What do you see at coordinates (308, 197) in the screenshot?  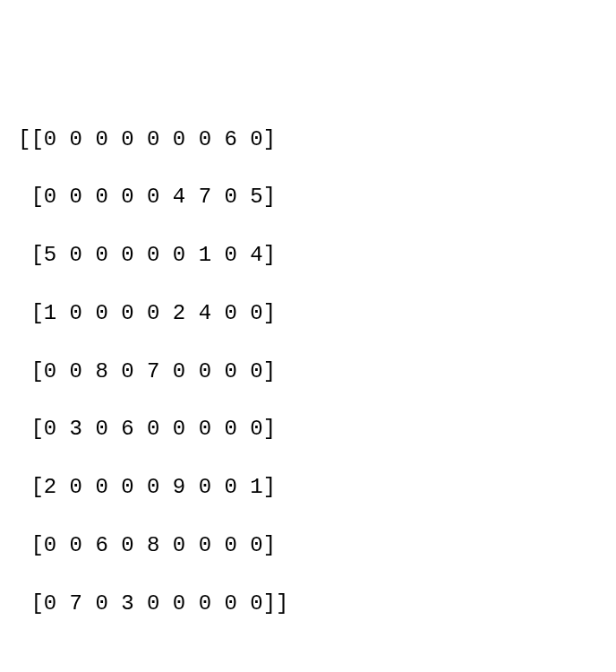 I see `input-row-1: [0 0 0 0 0 4 7 0 5]` at bounding box center [308, 197].